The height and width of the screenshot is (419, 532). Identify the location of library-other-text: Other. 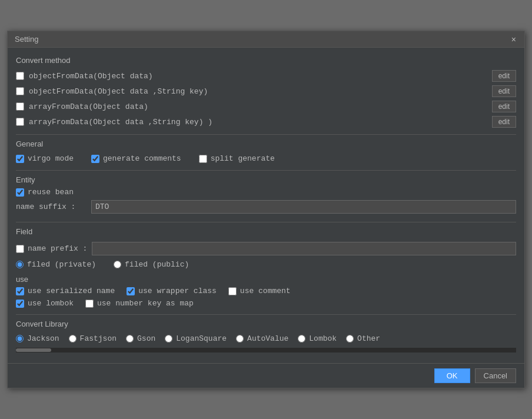
(368, 339).